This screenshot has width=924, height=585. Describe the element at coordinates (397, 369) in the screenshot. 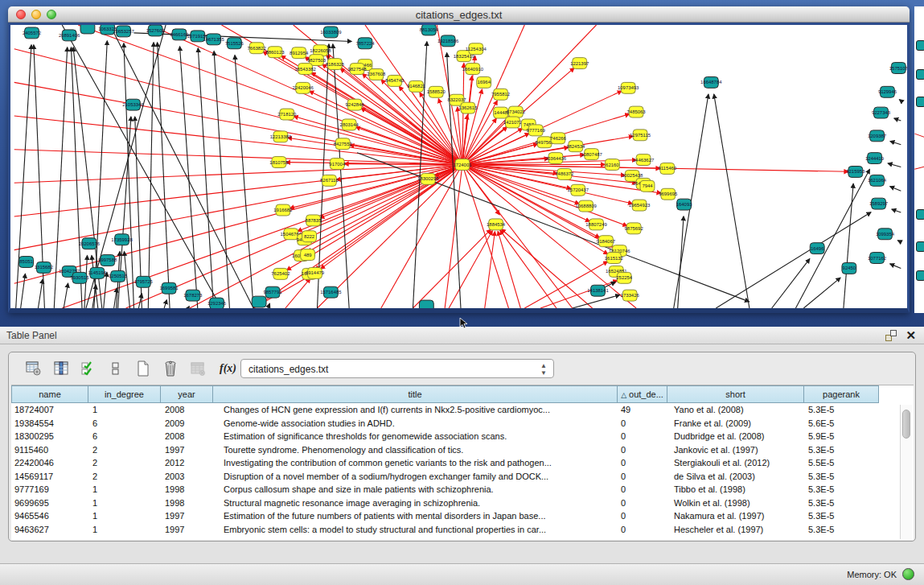

I see `table-selector-dropdown: citations_edges.txt ▲▼` at that location.